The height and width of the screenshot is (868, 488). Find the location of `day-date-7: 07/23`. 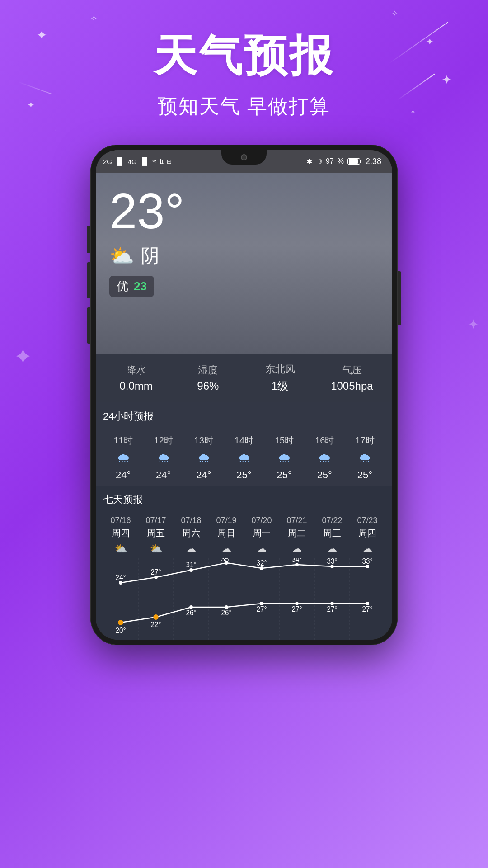

day-date-7: 07/23 is located at coordinates (367, 521).